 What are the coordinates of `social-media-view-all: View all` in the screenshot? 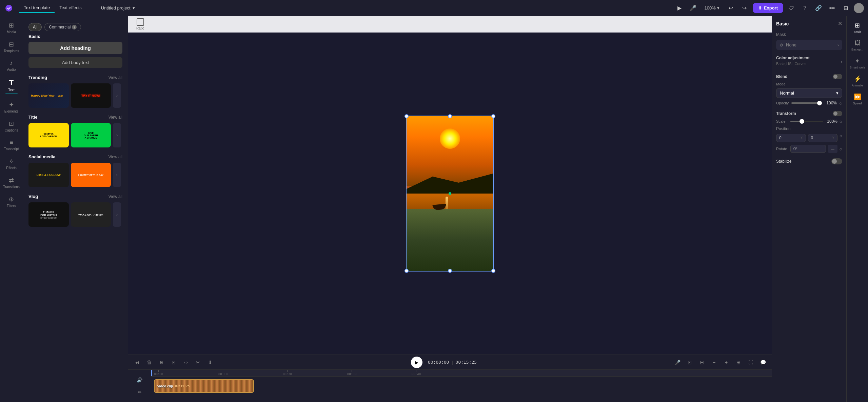 It's located at (115, 157).